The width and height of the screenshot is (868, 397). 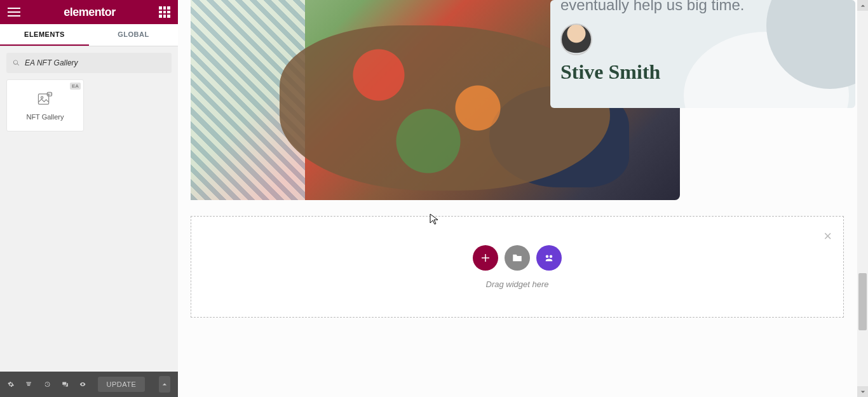 What do you see at coordinates (47, 384) in the screenshot?
I see `history-icon` at bounding box center [47, 384].